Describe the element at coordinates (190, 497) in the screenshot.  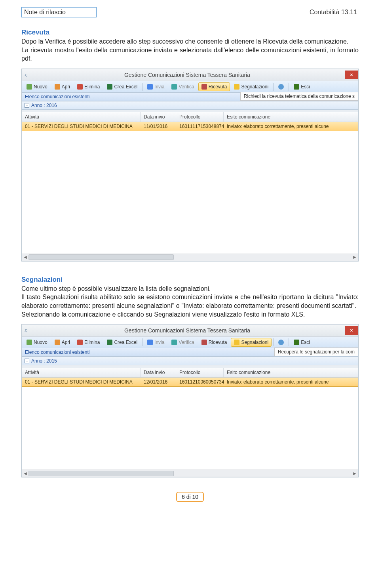
I see `page-number: 6 di 10` at that location.